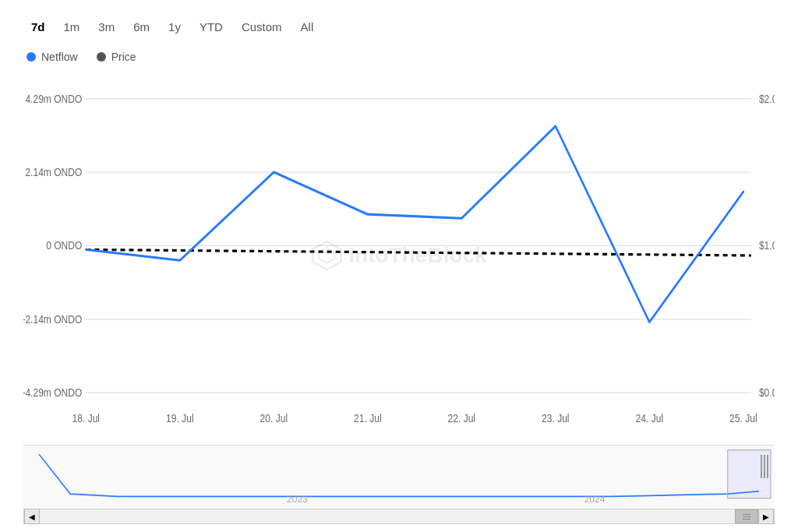 The height and width of the screenshot is (532, 798). Describe the element at coordinates (53, 319) in the screenshot. I see `svg-text: -2.14m ONDO` at that location.